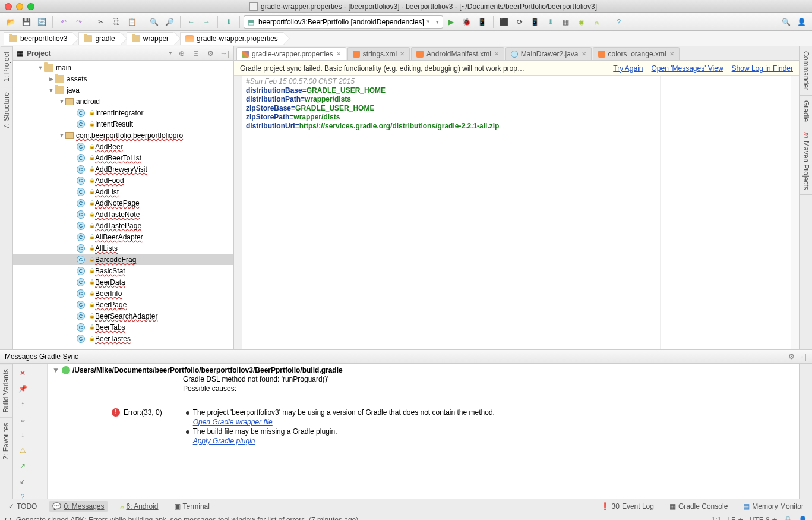  I want to click on line-separator: LF ≑, so click(735, 518).